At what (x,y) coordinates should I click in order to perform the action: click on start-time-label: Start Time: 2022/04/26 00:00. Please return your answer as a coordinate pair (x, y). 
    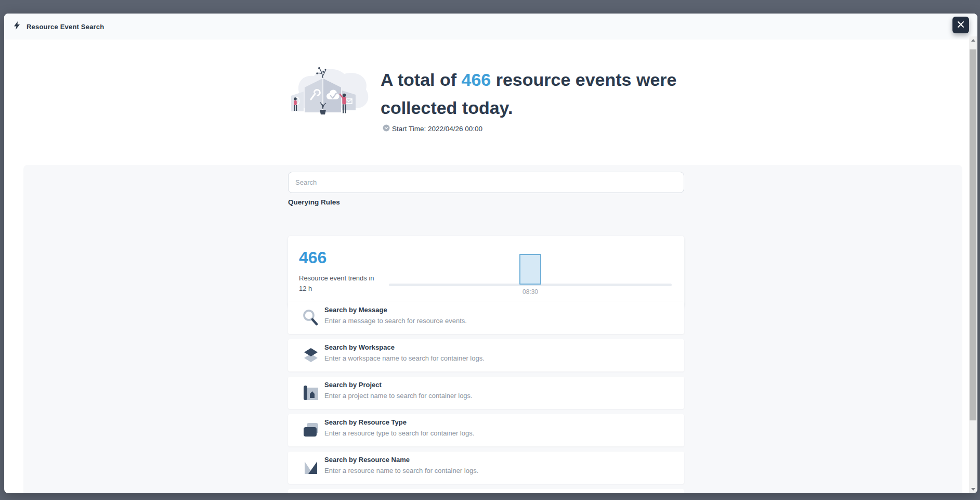
    Looking at the image, I should click on (437, 129).